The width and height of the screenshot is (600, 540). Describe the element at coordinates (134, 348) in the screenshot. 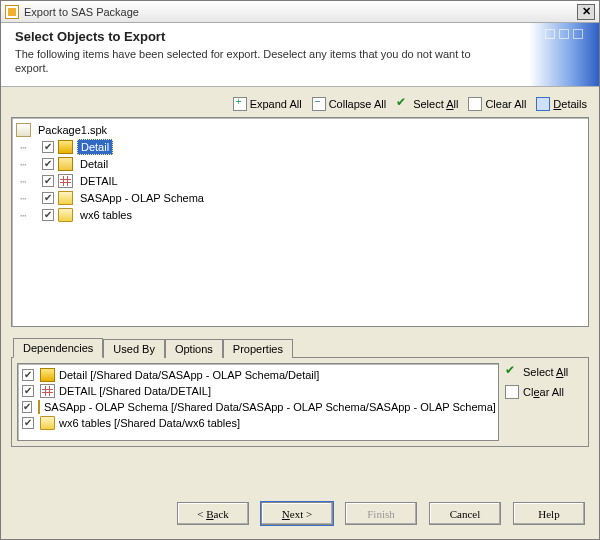

I see `tab-used-by: Used By` at that location.